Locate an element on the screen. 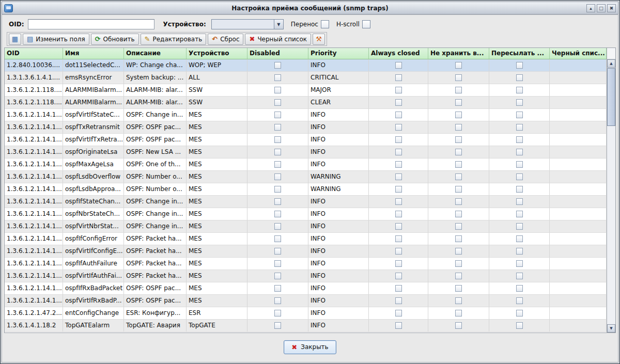 The image size is (620, 364). column-header: Пересылать ... is located at coordinates (520, 54).